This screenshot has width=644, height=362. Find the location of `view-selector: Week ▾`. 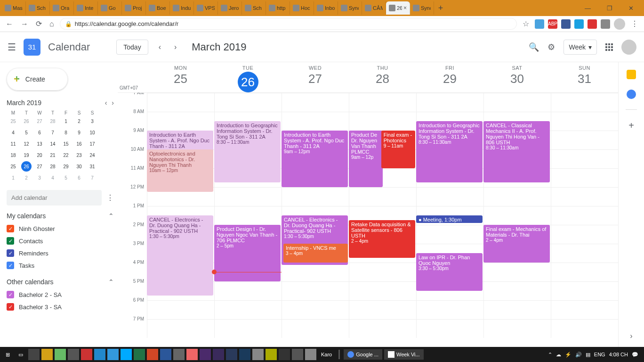

view-selector: Week ▾ is located at coordinates (580, 47).